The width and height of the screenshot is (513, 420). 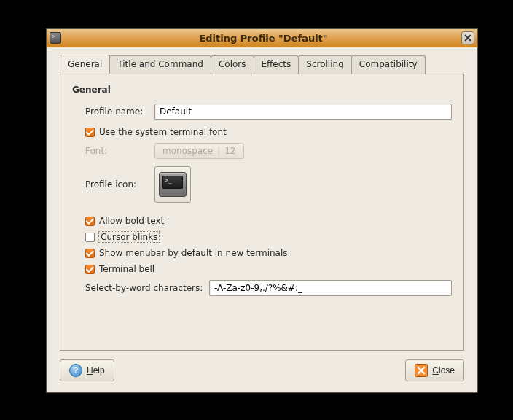 I want to click on titlebar: Editing Profile "Default", so click(x=262, y=38).